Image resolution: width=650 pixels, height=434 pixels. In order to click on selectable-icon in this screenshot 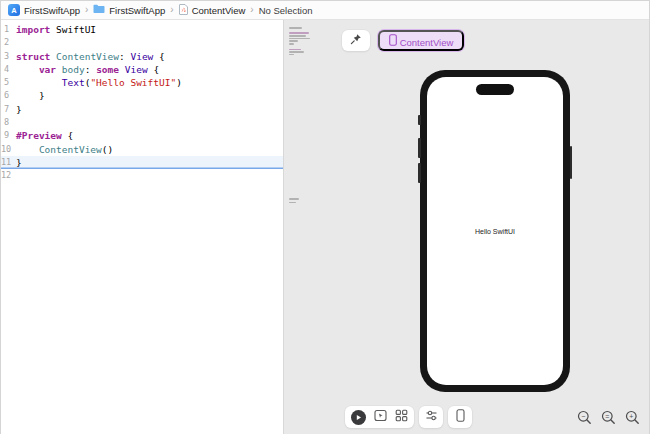, I will do `click(380, 417)`.